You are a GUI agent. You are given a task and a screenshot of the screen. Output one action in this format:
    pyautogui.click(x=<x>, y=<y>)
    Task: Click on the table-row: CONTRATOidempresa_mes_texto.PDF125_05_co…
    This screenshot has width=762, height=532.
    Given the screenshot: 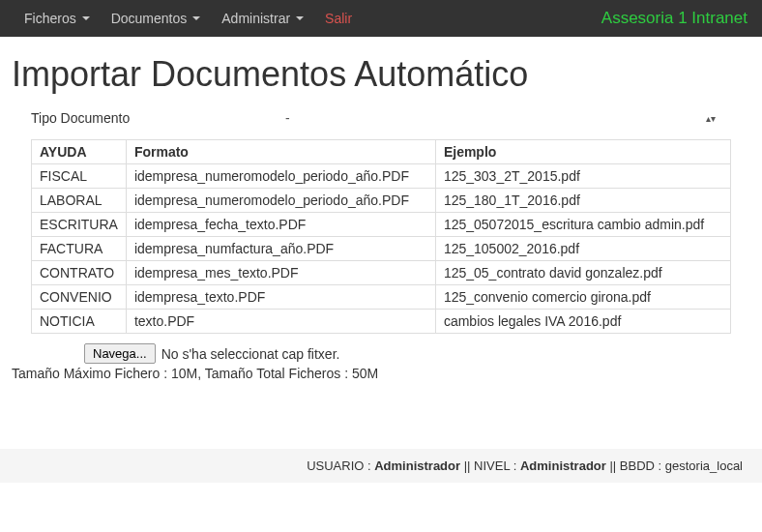 What is the action you would take?
    pyautogui.click(x=381, y=273)
    